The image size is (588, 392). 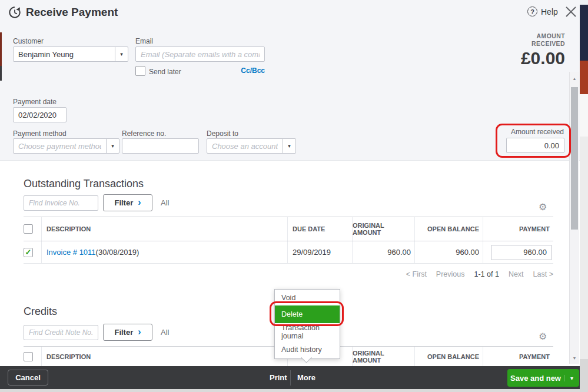 I want to click on row-payment-input, so click(x=521, y=253).